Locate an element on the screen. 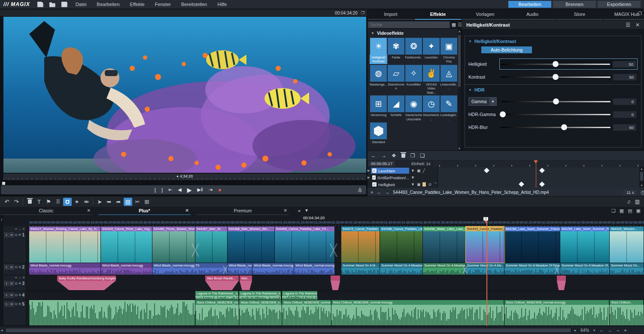 The height and width of the screenshot is (334, 644). stop-marker is located at coordinates (3, 183).